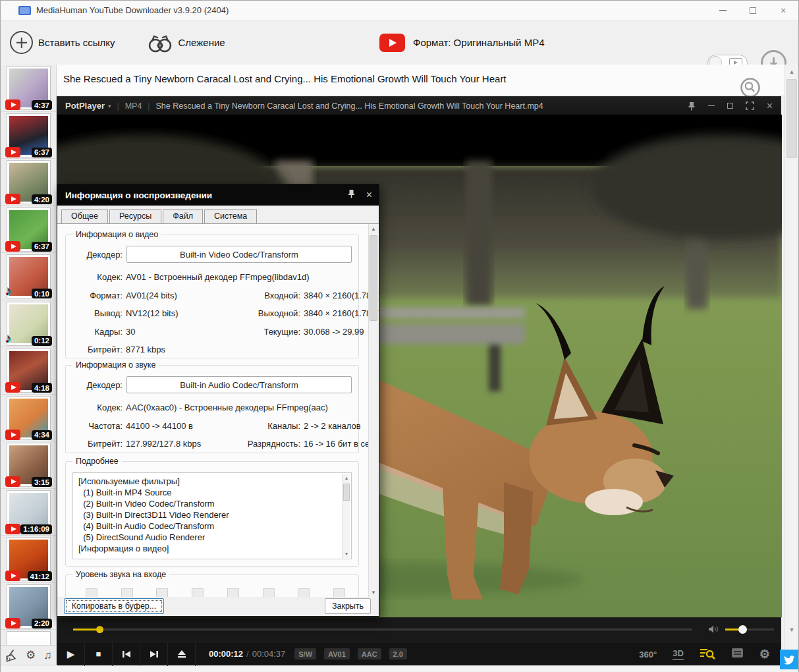 The width and height of the screenshot is (799, 672). Describe the element at coordinates (178, 277) in the screenshot. I see `field-value: AV01 - Встроенный декодер FFmpeg(libdav1…` at that location.